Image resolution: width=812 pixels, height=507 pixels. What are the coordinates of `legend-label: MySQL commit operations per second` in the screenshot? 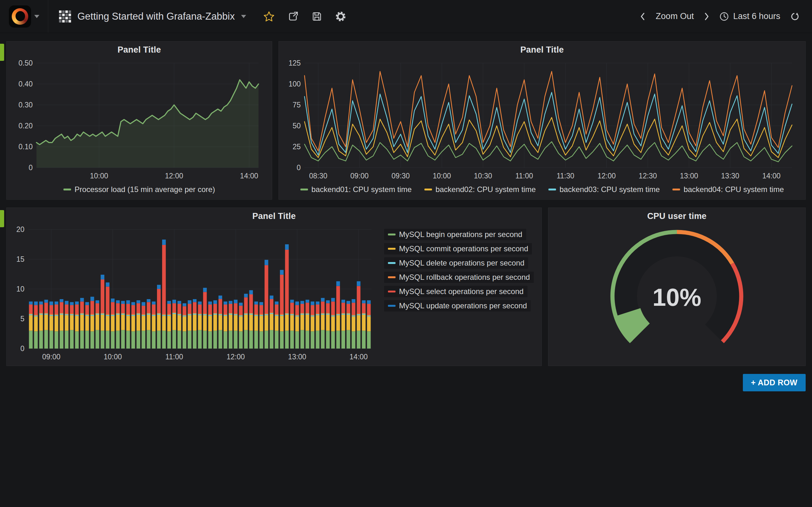 It's located at (464, 249).